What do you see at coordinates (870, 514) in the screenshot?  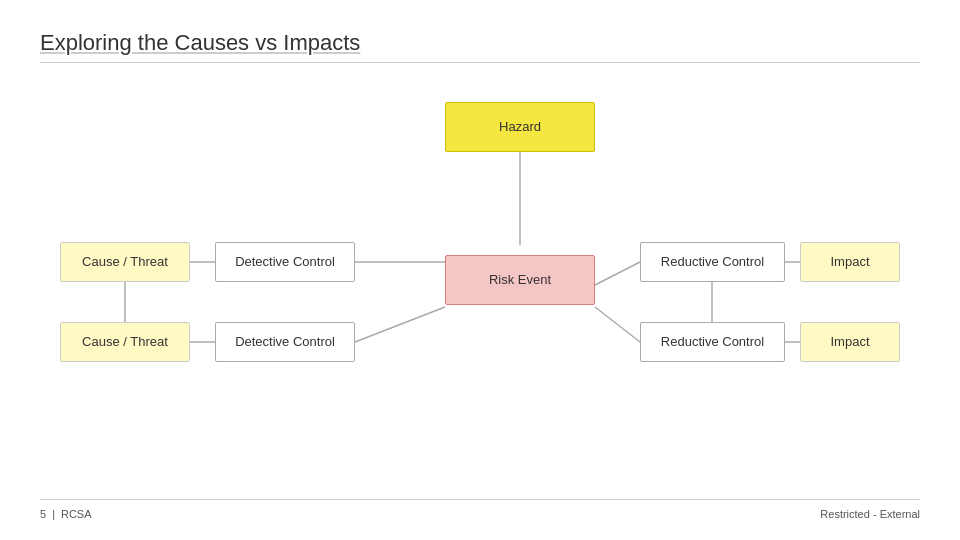 I see `restricted-label: Restricted - External` at bounding box center [870, 514].